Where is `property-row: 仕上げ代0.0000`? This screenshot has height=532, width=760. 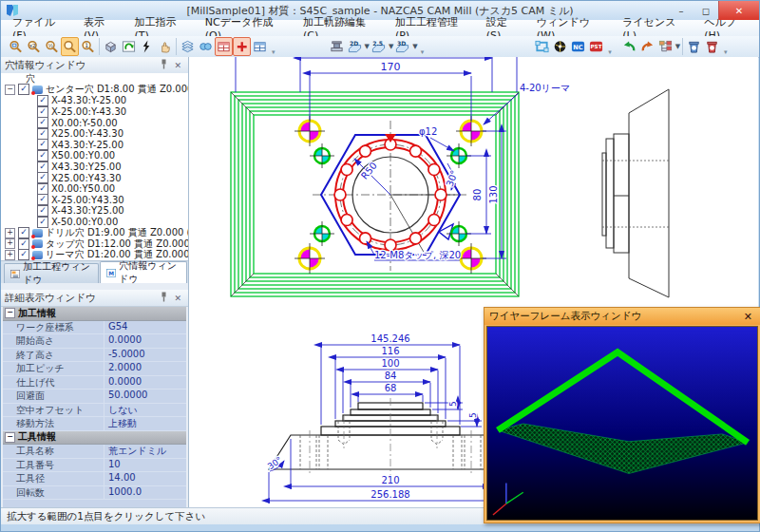
property-row: 仕上げ代0.0000 is located at coordinates (95, 384).